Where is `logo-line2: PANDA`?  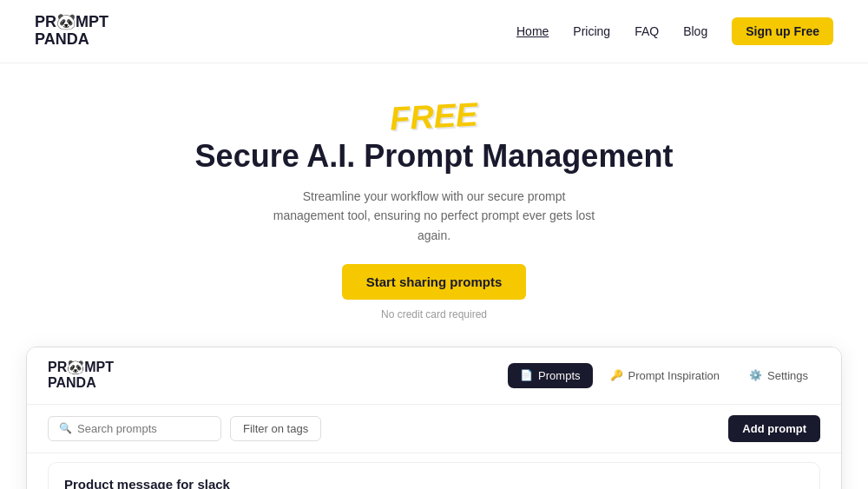
logo-line2: PANDA is located at coordinates (71, 40).